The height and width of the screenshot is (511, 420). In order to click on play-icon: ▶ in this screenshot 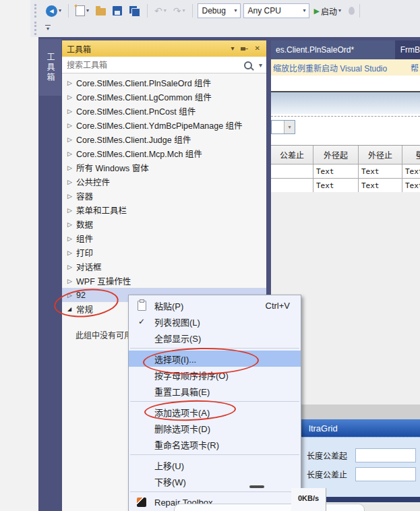, I will do `click(317, 11)`.